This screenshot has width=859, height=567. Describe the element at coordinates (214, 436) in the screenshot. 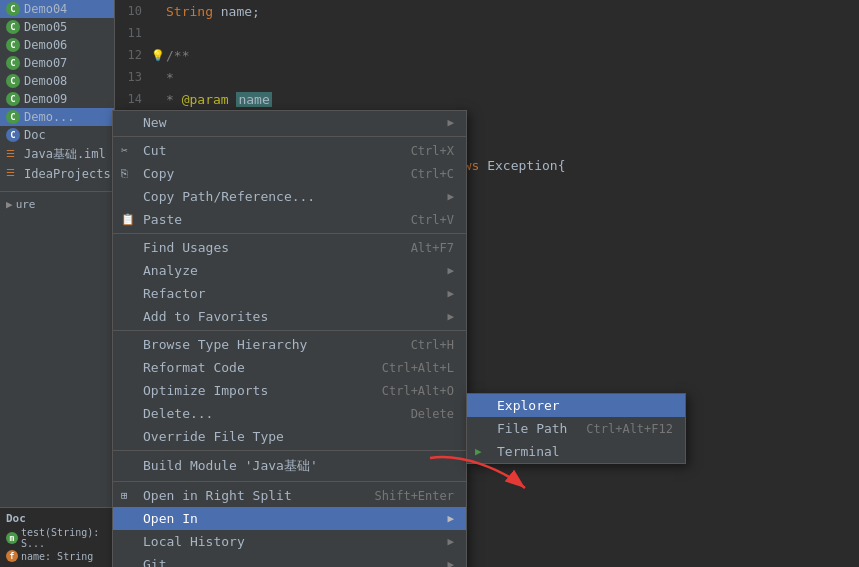

I see `menu-label-override: Override File Type` at that location.